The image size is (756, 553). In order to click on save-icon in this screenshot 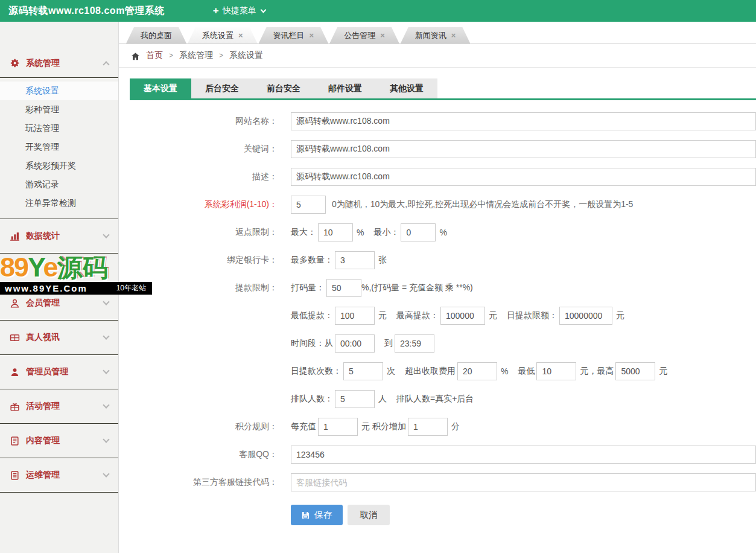, I will do `click(305, 516)`.